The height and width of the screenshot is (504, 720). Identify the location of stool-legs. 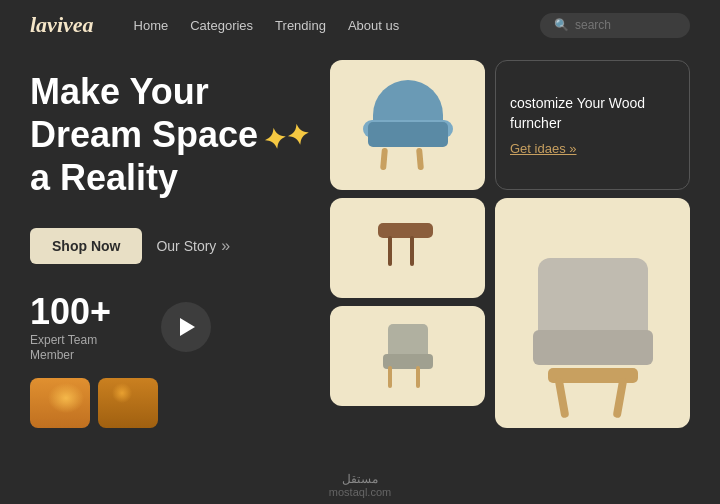
(401, 251).